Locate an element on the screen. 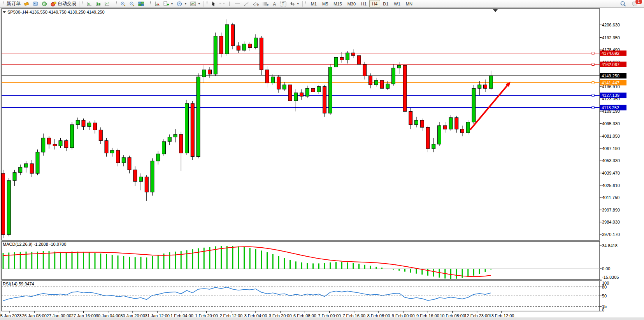  arrows-icon: ▼ is located at coordinates (295, 4).